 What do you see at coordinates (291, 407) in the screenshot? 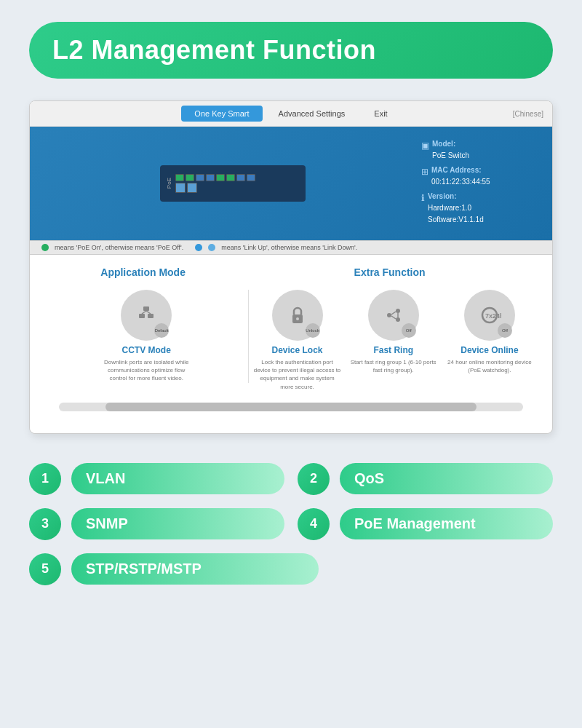
I see `scroll-thumb` at bounding box center [291, 407].